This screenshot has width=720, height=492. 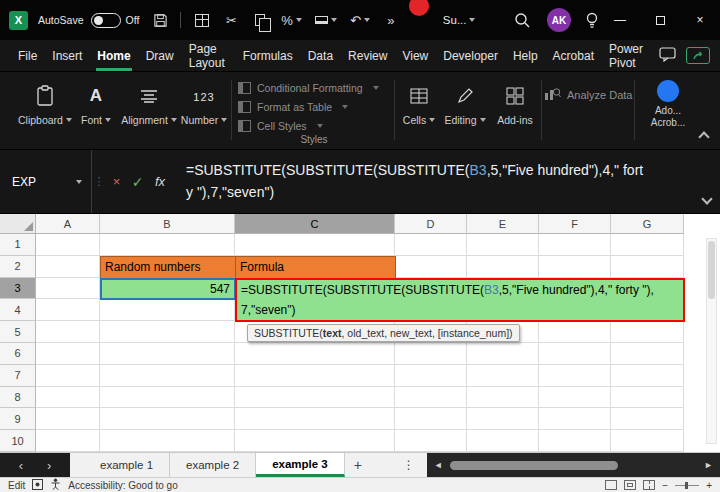 What do you see at coordinates (96, 104) in the screenshot?
I see `font-group: Font` at bounding box center [96, 104].